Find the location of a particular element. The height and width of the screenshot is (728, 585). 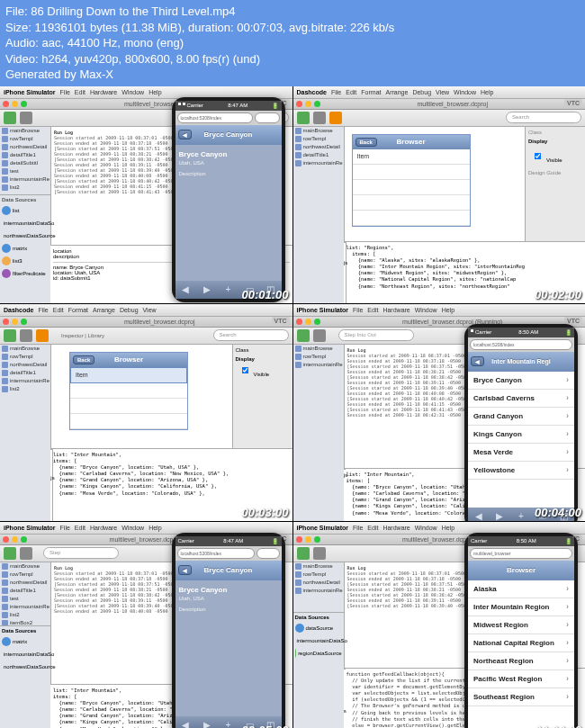

list-item: Grand Canyon› is located at coordinates (521, 417).